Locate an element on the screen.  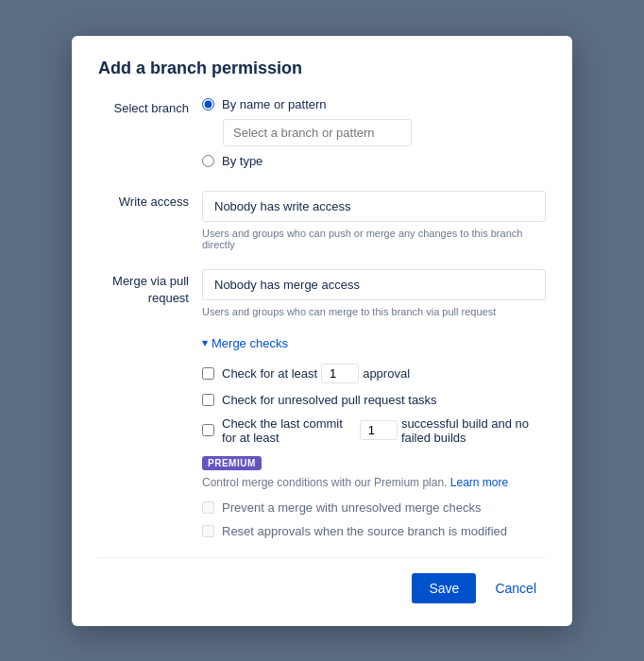
save-button: Save is located at coordinates (444, 588).